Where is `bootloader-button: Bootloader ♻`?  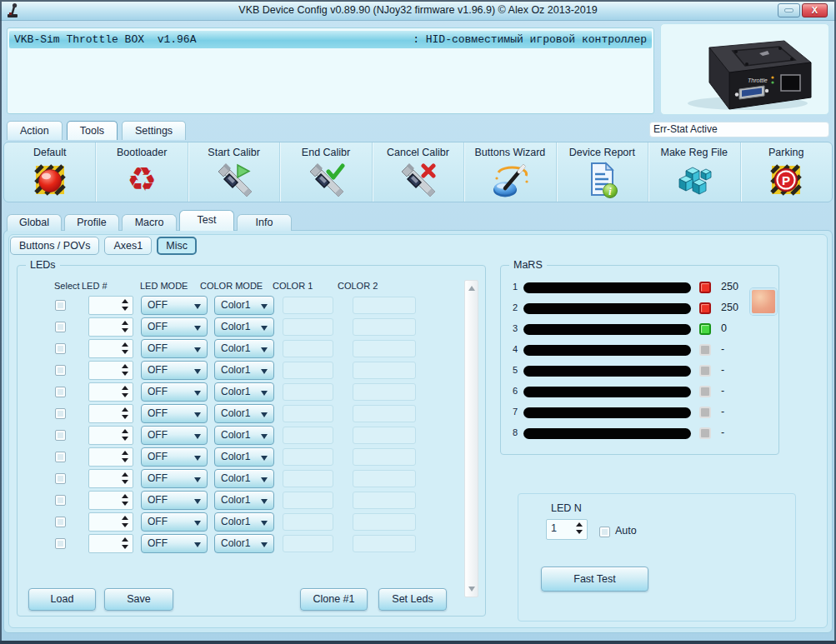 bootloader-button: Bootloader ♻ is located at coordinates (142, 172).